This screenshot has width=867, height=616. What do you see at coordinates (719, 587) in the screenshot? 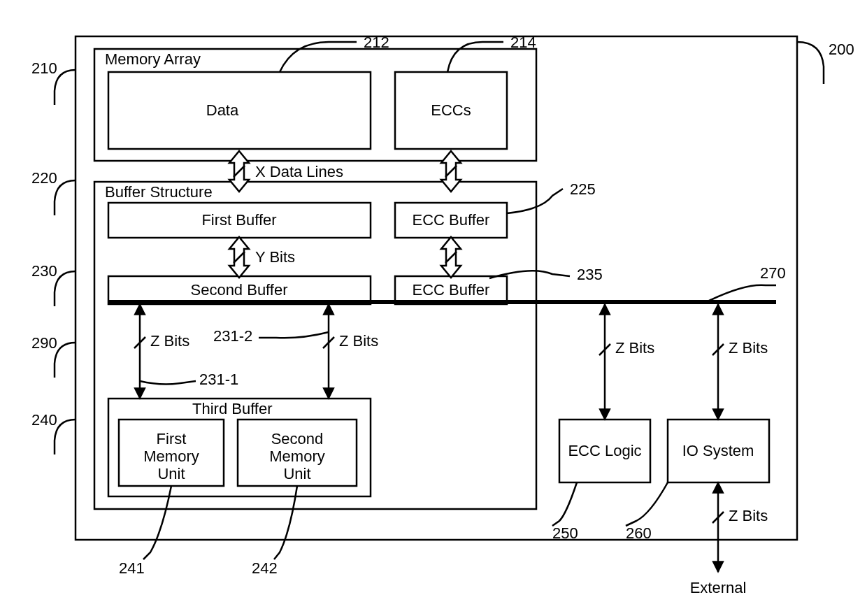
I see `label-external: External` at bounding box center [719, 587].